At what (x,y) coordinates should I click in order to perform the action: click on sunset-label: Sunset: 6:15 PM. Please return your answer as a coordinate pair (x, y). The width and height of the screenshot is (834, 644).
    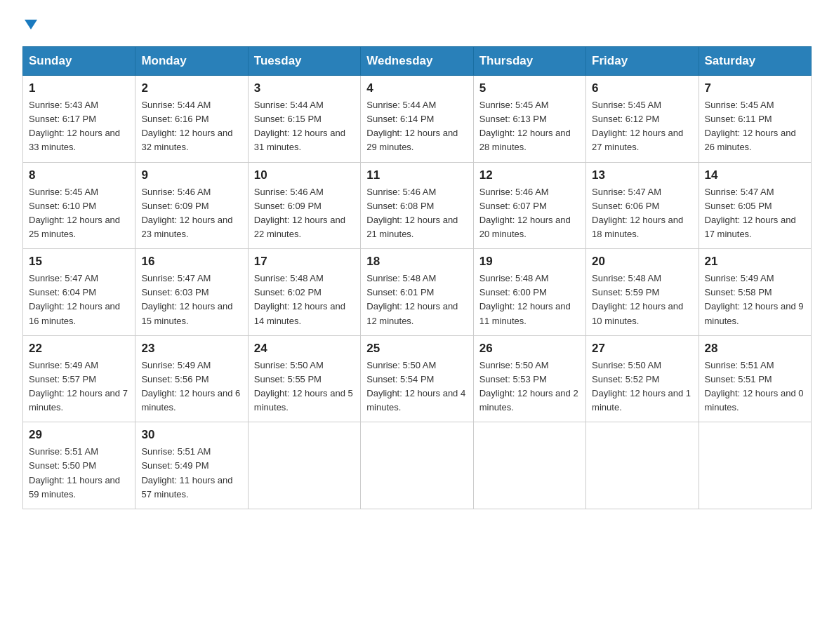
    Looking at the image, I should click on (288, 119).